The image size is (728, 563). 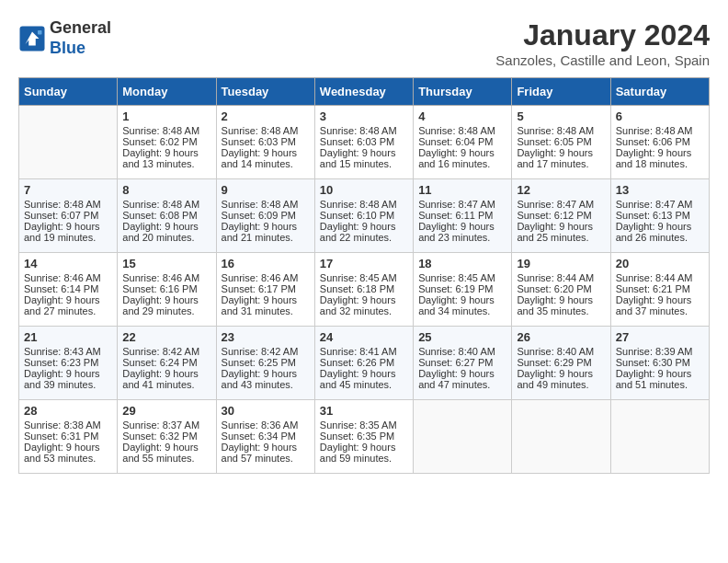 What do you see at coordinates (167, 143) in the screenshot?
I see `calendar-cell: 1Sunrise: 8:48 AMSunset: 6:02 PMDaylight…` at bounding box center [167, 143].